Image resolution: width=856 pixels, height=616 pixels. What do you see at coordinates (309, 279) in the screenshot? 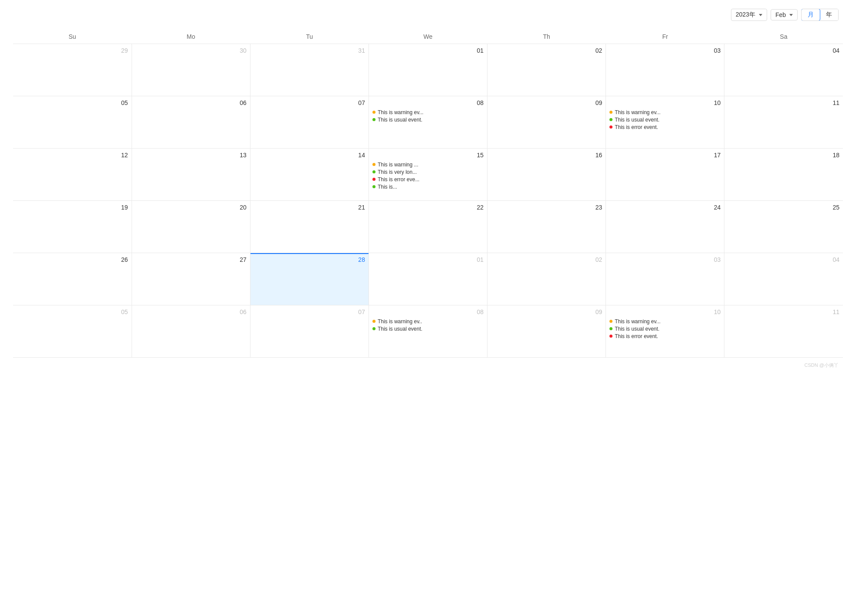
I see `calendar-cell: 28` at bounding box center [309, 279].